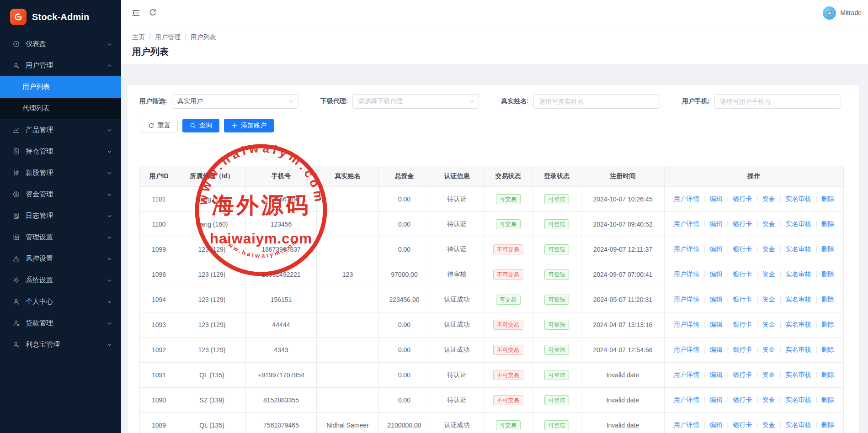  I want to click on breadcrumb-user-management: 用户管理, so click(173, 37).